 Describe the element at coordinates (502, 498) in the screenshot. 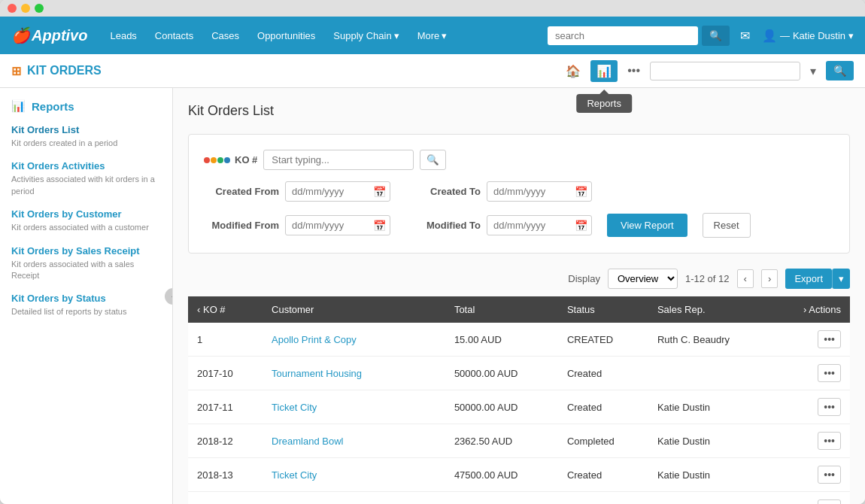

I see `cell-total: 137.70 AUD` at that location.